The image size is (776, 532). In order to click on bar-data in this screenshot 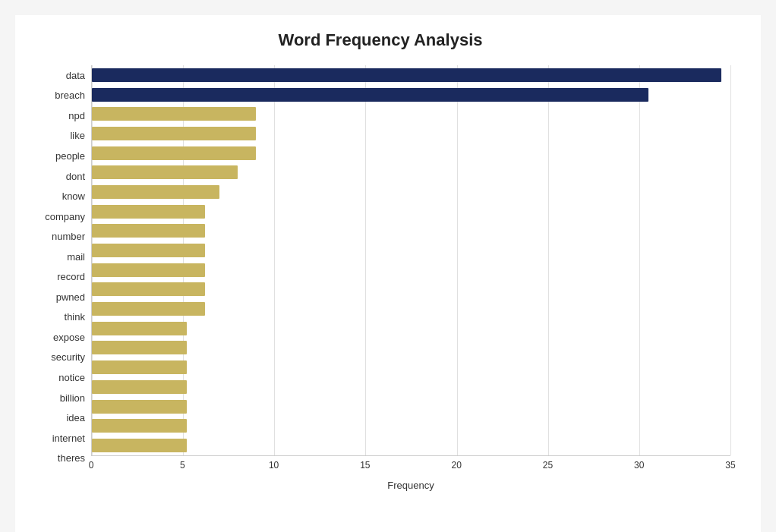, I will do `click(407, 75)`.